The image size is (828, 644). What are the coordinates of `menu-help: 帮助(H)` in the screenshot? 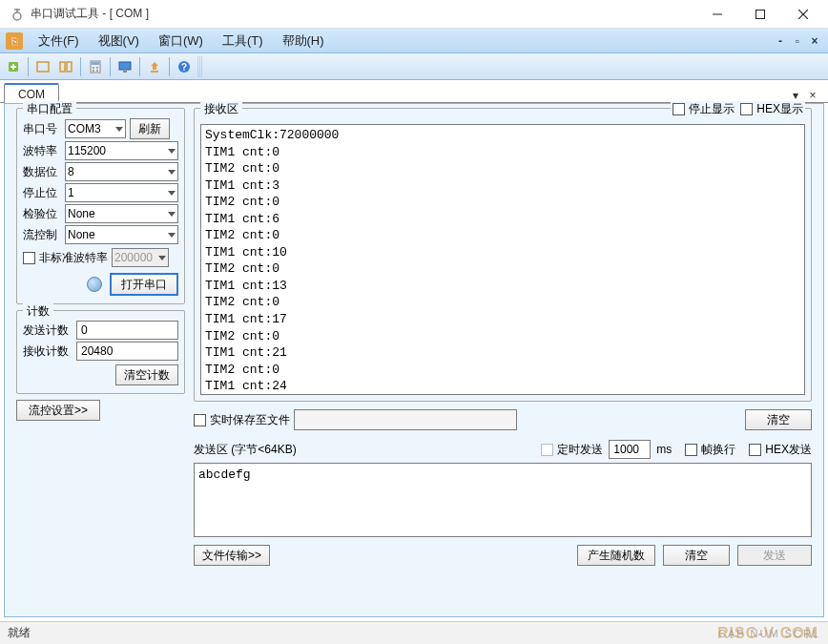 It's located at (303, 41).